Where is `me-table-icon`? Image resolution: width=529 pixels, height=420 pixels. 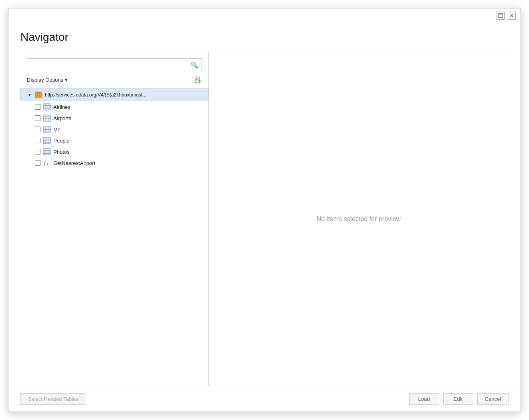 me-table-icon is located at coordinates (47, 129).